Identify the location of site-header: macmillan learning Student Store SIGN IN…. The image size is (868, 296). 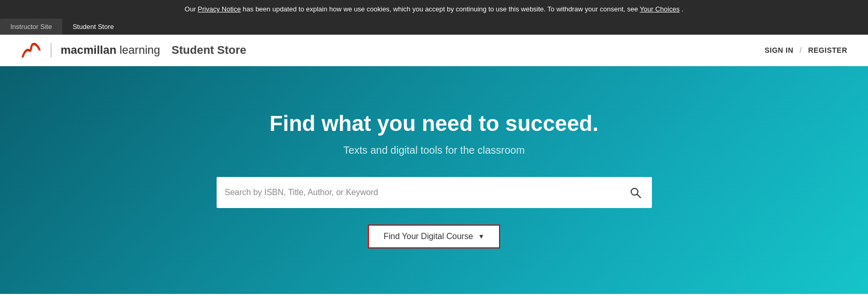
(434, 51).